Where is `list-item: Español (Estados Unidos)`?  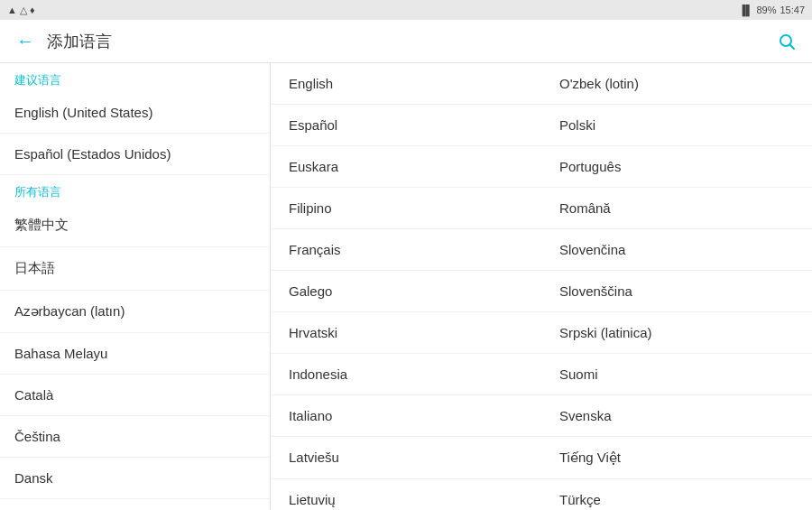
list-item: Español (Estados Unidos) is located at coordinates (135, 154).